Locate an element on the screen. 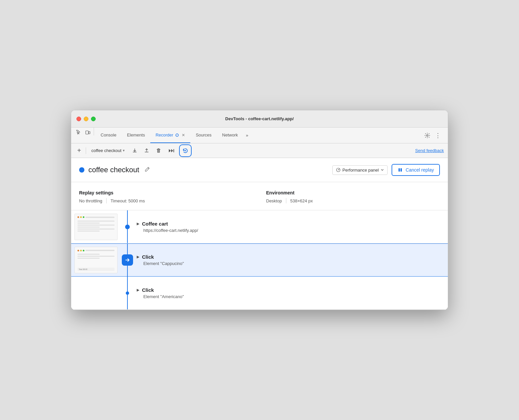  settings-icon is located at coordinates (427, 135).